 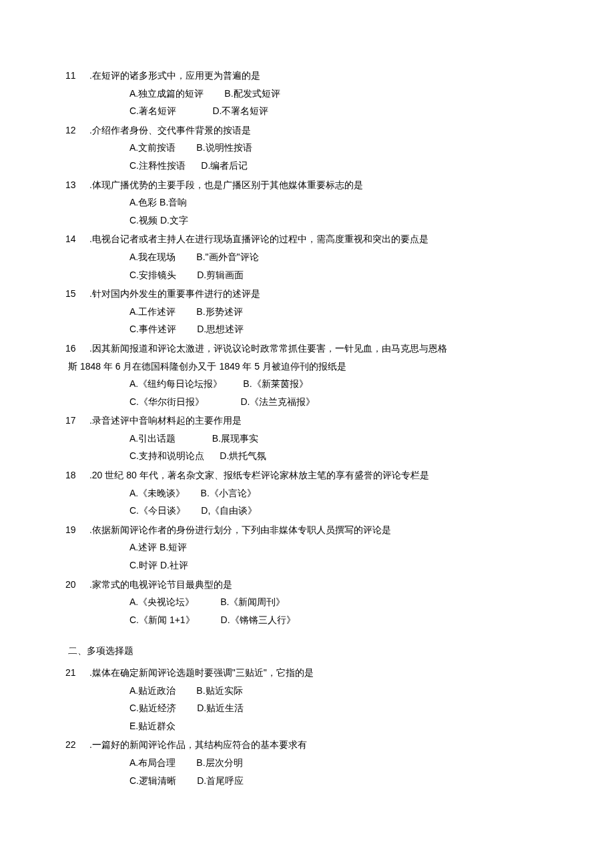 I want to click on question-stem: 13 .体现广播优势的主要手段，也是广播区别于其他媒体重要标志的是, so click(x=310, y=185).